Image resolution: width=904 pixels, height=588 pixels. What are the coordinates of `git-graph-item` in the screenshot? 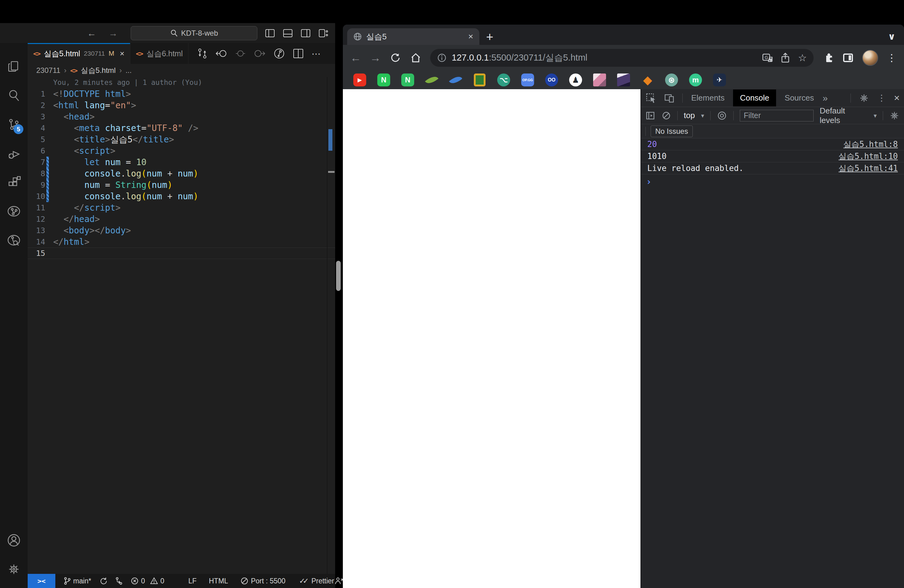 It's located at (119, 581).